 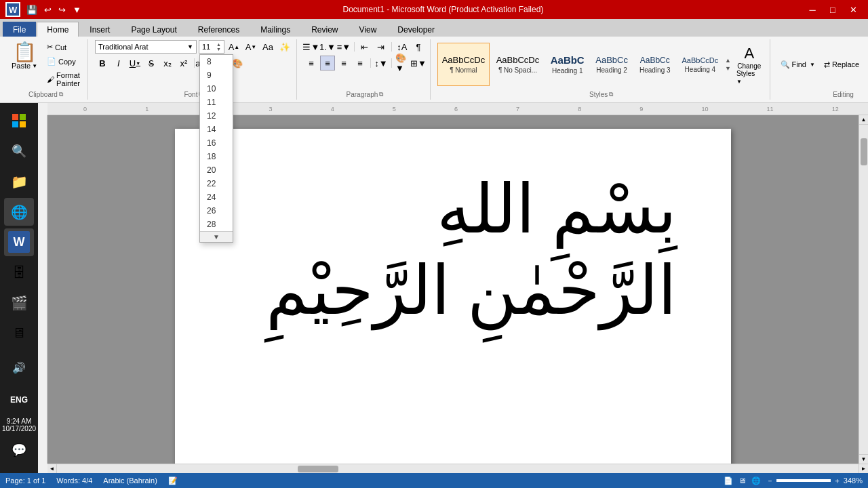 I want to click on cut-button: ✂ Cut, so click(x=64, y=47).